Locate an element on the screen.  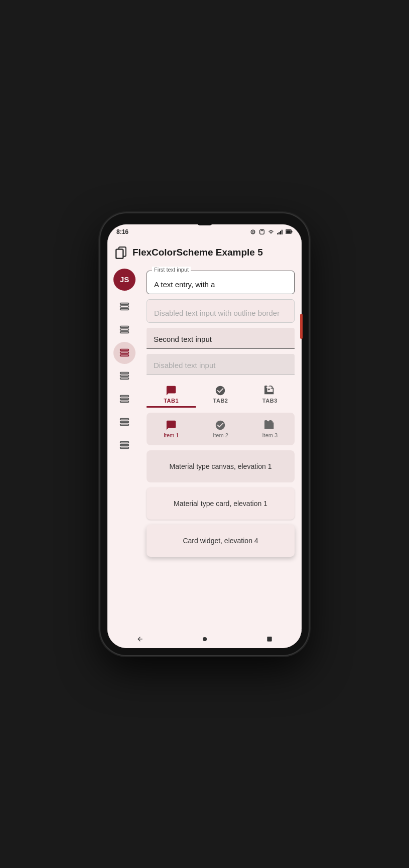
card-elevated-text: Card widget, elevation 4 is located at coordinates (220, 541).